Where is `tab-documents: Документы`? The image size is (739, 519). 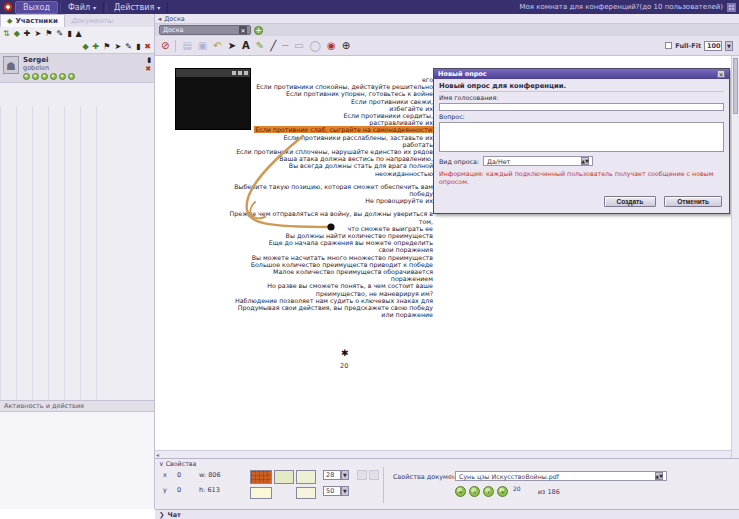
tab-documents: Документы is located at coordinates (92, 20).